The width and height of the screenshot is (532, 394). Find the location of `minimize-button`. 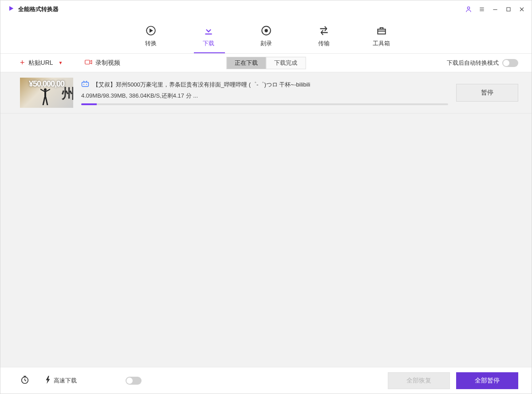

minimize-button is located at coordinates (495, 9).